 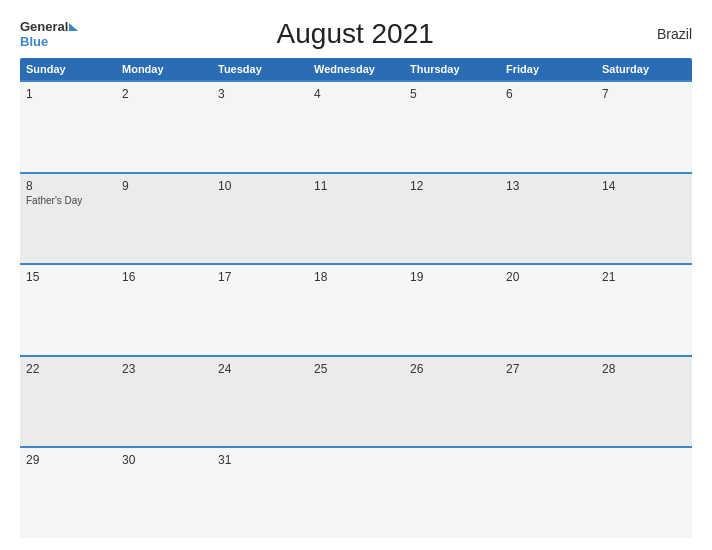 I want to click on cell-aug-4: 4, so click(x=356, y=127).